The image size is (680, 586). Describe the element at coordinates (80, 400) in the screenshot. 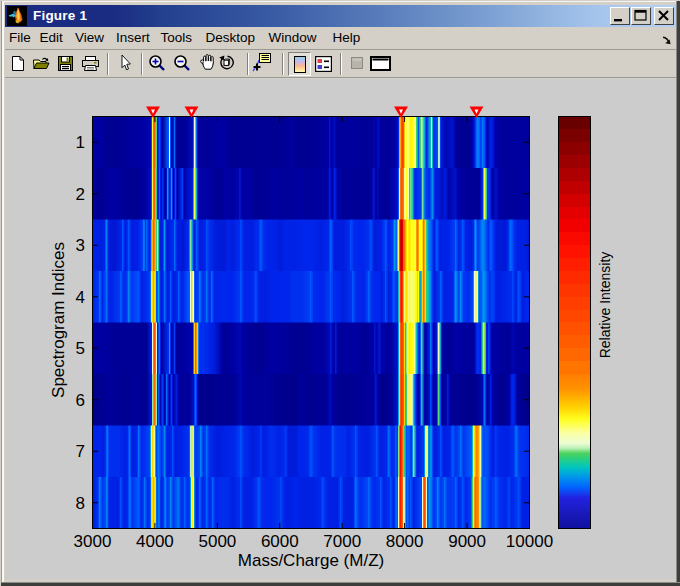

I see `svg-text: 6` at that location.